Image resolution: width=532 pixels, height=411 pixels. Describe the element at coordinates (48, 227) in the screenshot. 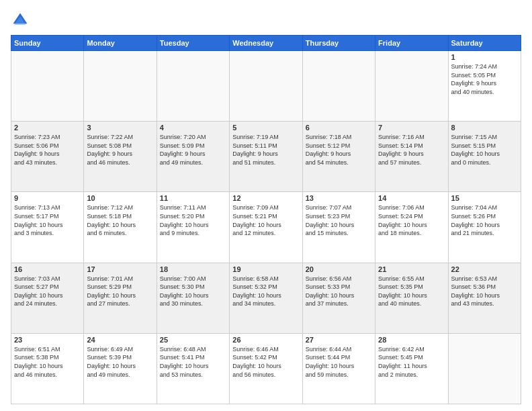

I see `calendar-cell: 9Sunrise: 7:13 AM Sunset: 5:17 PM Daylig…` at that location.